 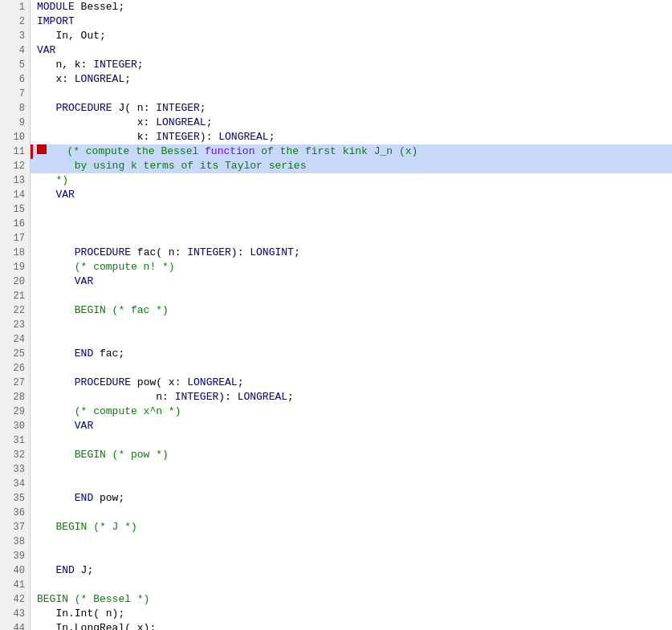 I want to click on line-number: 5, so click(x=14, y=65).